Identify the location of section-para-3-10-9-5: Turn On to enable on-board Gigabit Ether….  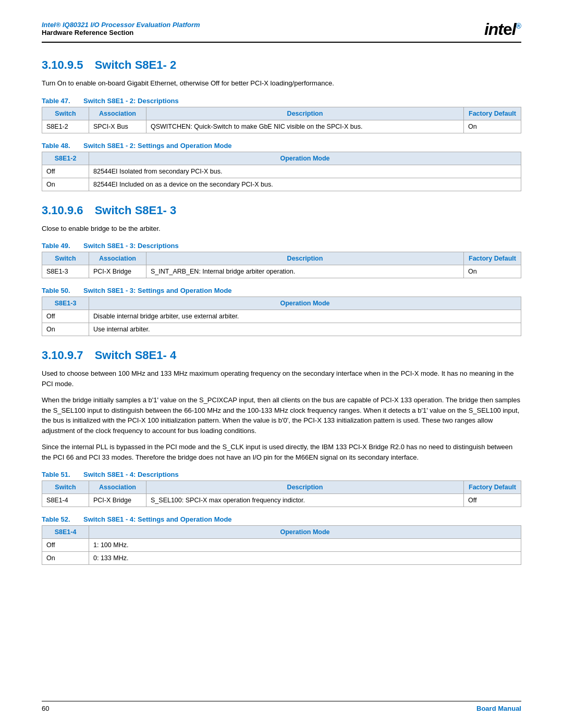
(282, 83).